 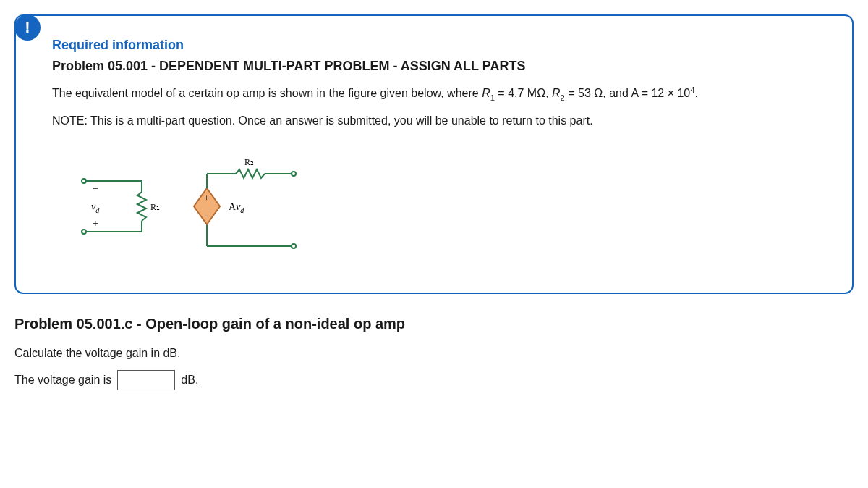 I want to click on diamond-minus: −, so click(x=207, y=216).